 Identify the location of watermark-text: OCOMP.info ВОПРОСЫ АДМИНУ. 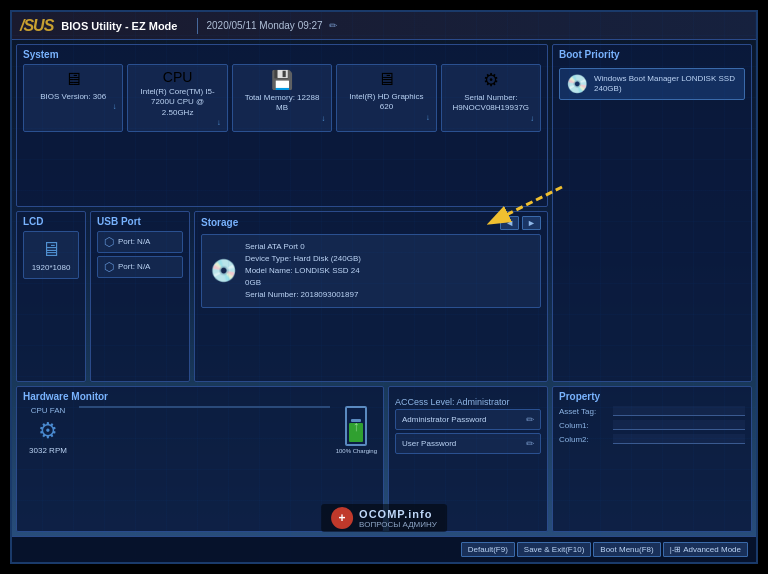
(398, 518).